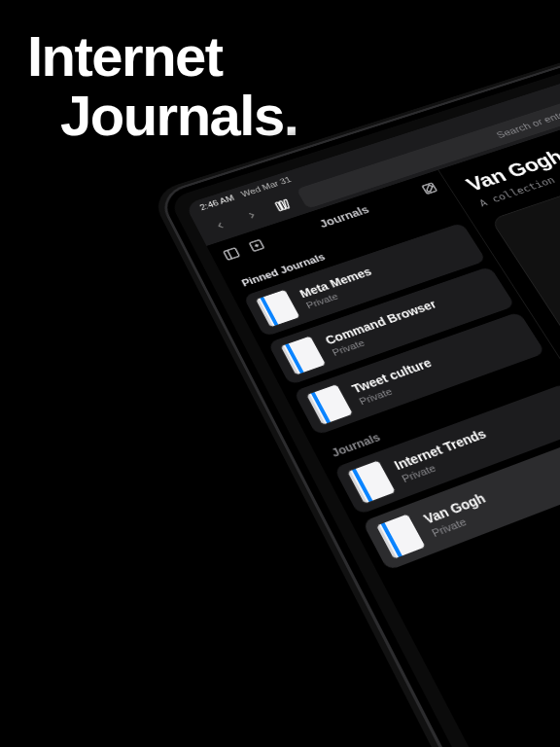 Image resolution: width=560 pixels, height=747 pixels. I want to click on hero-heading: Internet Journals., so click(162, 87).